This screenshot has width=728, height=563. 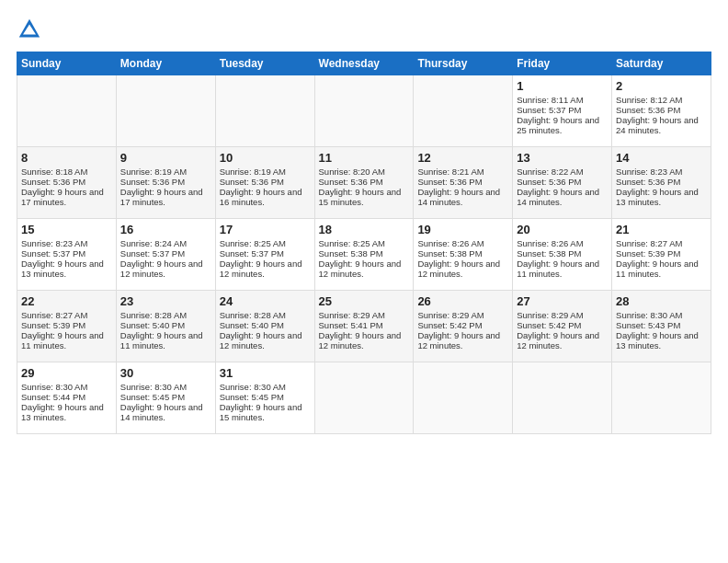 I want to click on sunrise-text: Sunrise: 8:28 AM, so click(x=154, y=315).